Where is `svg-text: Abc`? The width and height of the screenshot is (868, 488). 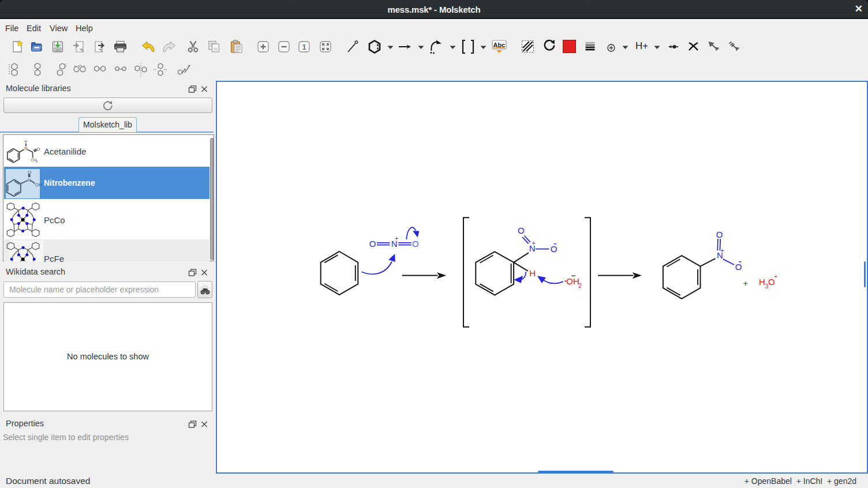 svg-text: Abc is located at coordinates (500, 45).